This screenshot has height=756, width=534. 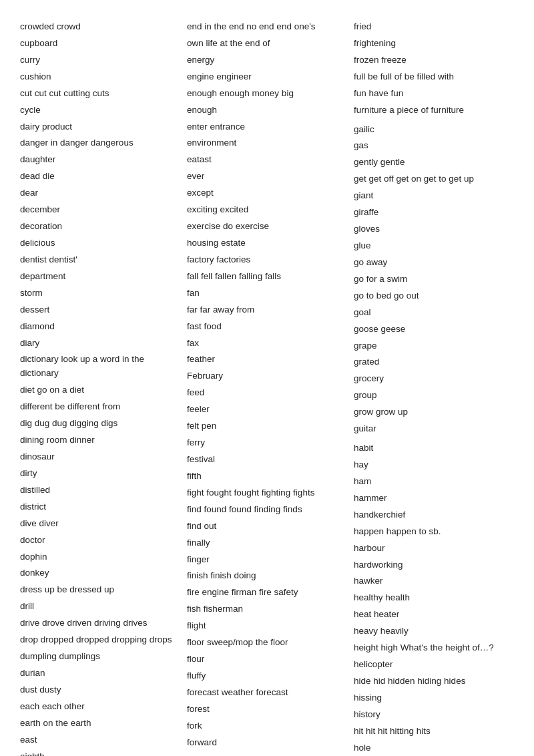 What do you see at coordinates (267, 143) in the screenshot?
I see `list-item: environment` at bounding box center [267, 143].